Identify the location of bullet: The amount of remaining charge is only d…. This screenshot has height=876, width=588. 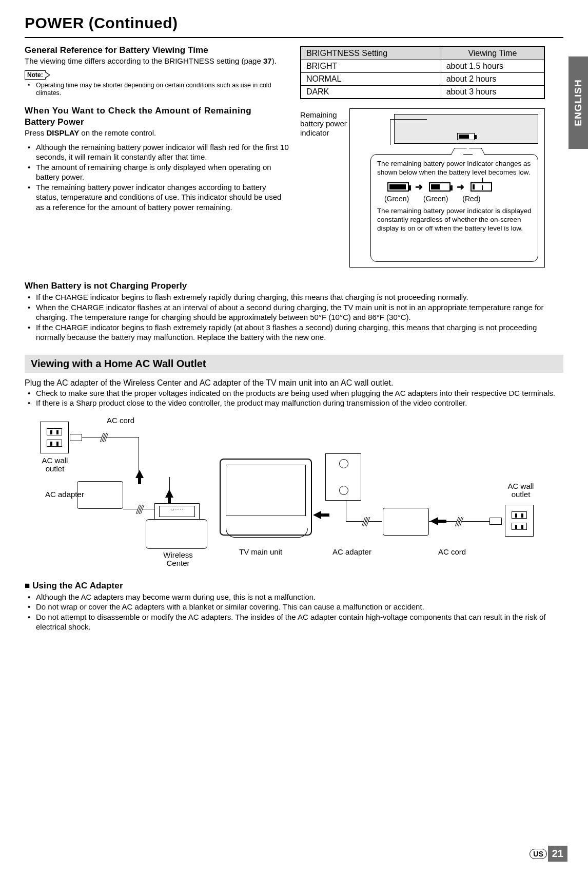
(160, 173).